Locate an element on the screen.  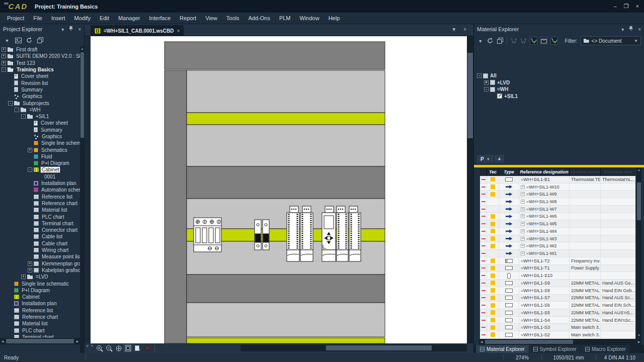
table-row-wh-sil1-w10: +=WH+SIL1-W10 is located at coordinates (557, 187).